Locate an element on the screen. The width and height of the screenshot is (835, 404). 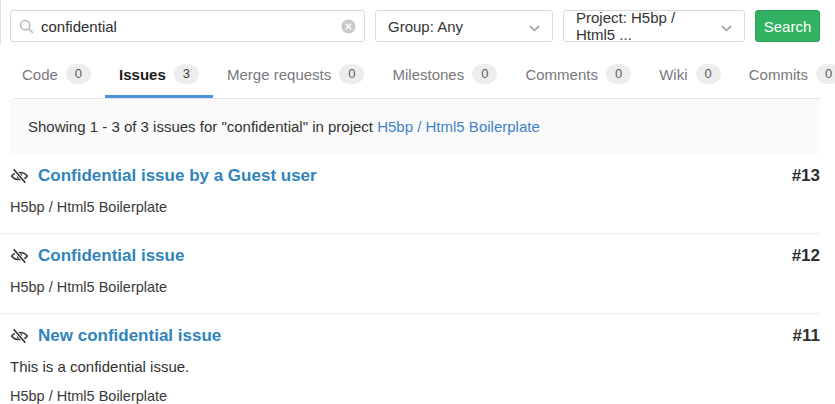
tab-label: Milestones is located at coordinates (428, 74).